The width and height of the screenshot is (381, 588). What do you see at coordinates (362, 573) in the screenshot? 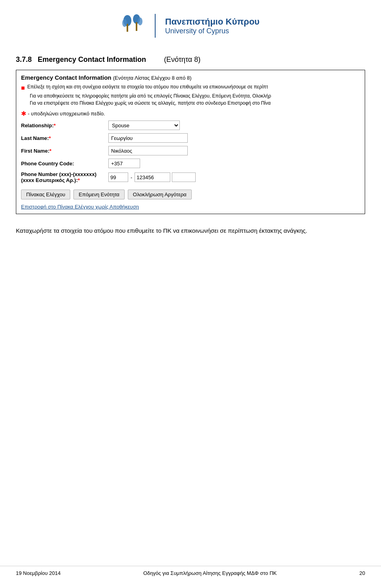
I see `footer-page-number: 20` at bounding box center [362, 573].